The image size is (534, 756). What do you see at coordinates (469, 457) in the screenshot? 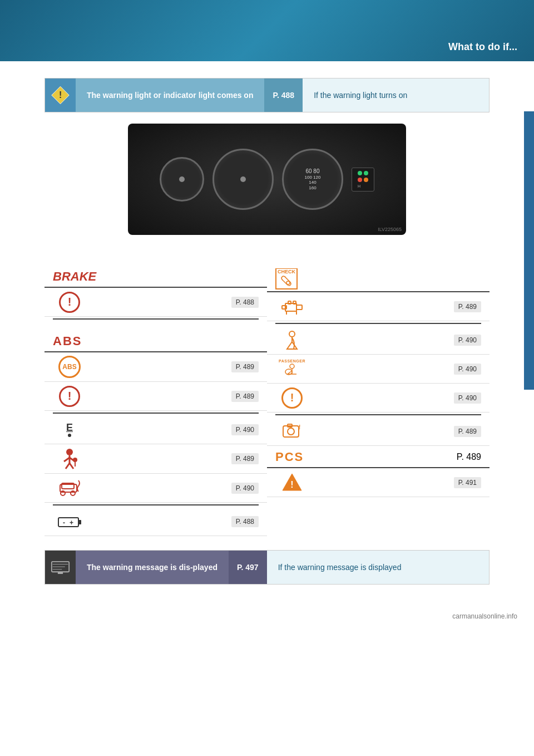
I see `pcs-page: P. 489` at bounding box center [469, 457].